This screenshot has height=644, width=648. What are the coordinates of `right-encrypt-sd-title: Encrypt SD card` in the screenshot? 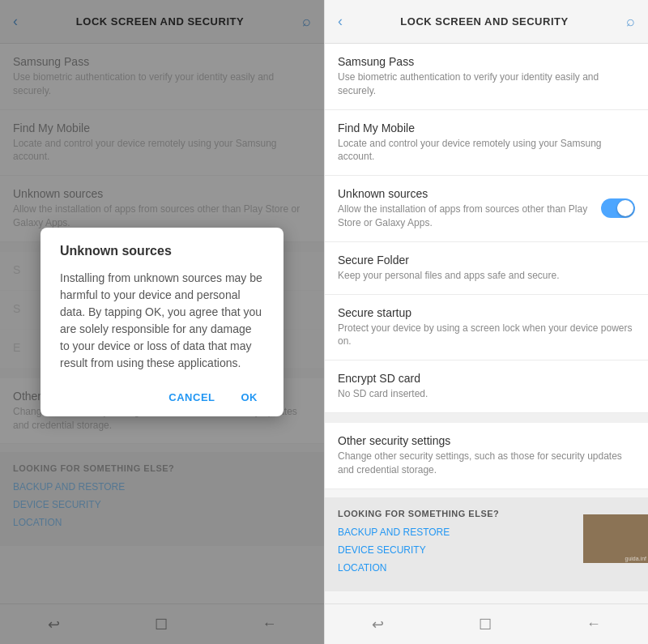 It's located at (486, 378).